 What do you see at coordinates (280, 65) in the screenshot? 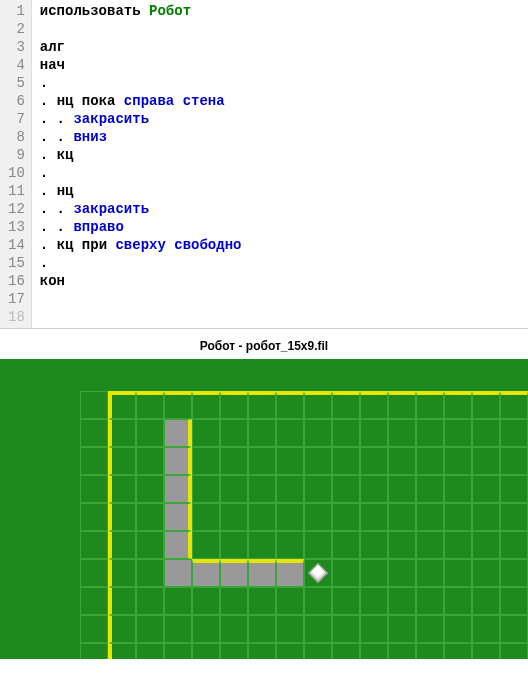
I see `code-line: нач` at bounding box center [280, 65].